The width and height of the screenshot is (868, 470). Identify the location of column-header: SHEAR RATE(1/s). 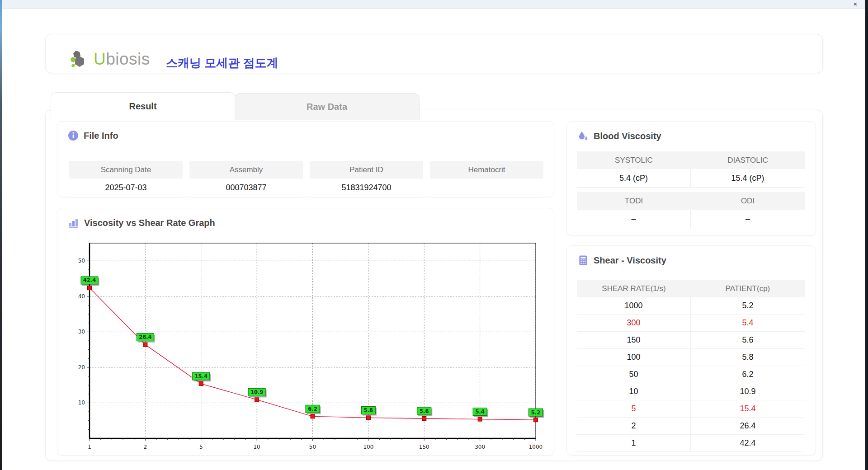
(634, 288).